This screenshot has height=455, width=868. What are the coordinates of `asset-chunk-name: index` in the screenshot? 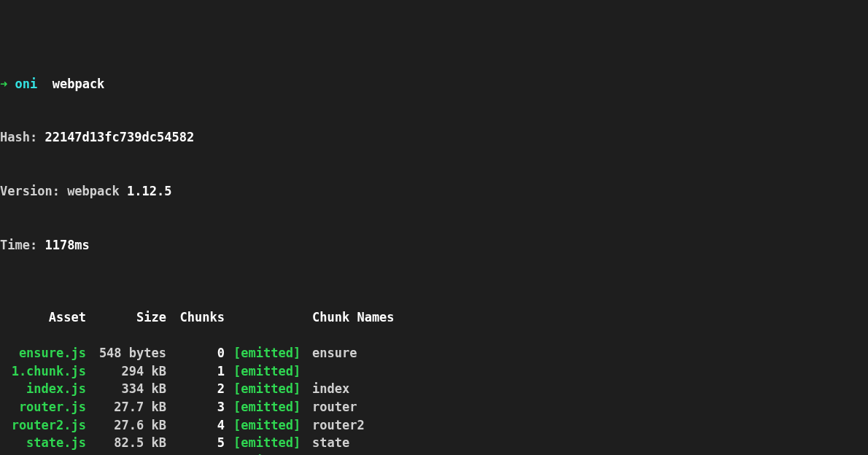 It's located at (331, 389).